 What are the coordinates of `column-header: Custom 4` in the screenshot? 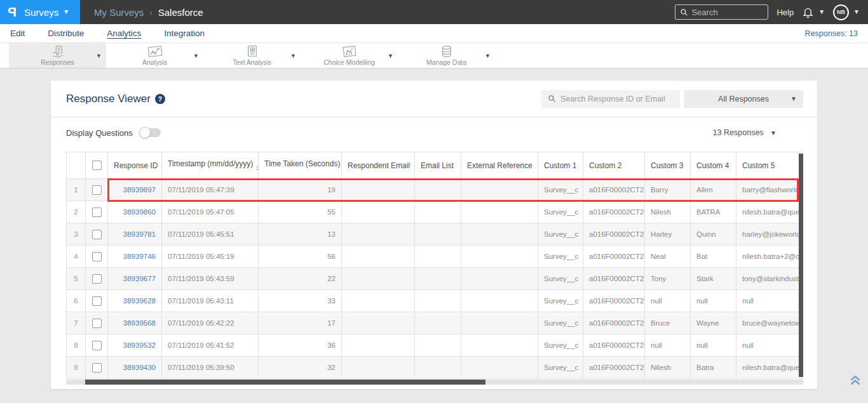 It's located at (714, 166).